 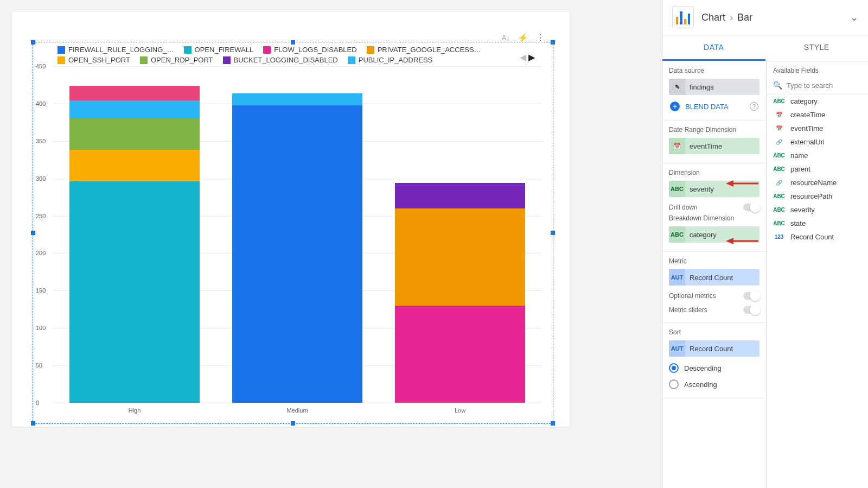 What do you see at coordinates (714, 384) in the screenshot?
I see `sort-ascending: Ascending` at bounding box center [714, 384].